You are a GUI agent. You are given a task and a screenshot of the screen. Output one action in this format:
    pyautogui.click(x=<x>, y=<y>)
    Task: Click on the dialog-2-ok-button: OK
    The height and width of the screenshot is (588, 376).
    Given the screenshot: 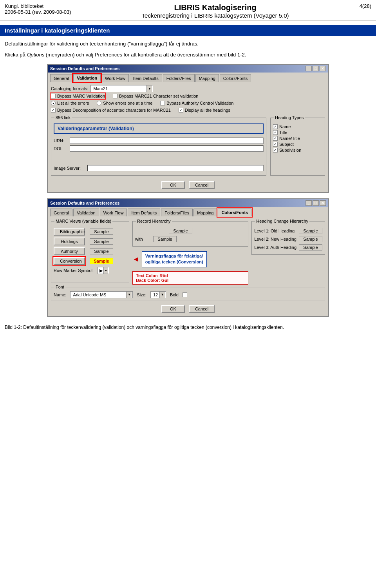 What is the action you would take?
    pyautogui.click(x=173, y=309)
    